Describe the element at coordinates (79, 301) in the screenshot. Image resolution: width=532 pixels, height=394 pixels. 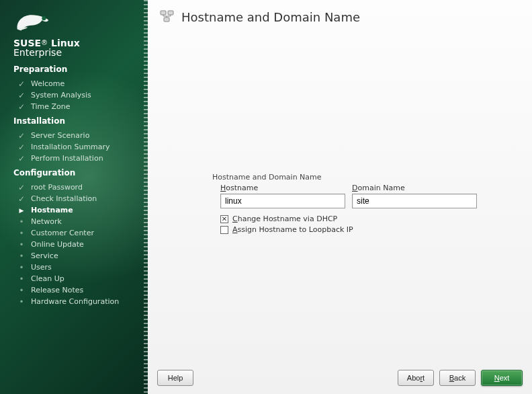
I see `sidebar-item-hardware-configuration: Hardware Configuration` at that location.